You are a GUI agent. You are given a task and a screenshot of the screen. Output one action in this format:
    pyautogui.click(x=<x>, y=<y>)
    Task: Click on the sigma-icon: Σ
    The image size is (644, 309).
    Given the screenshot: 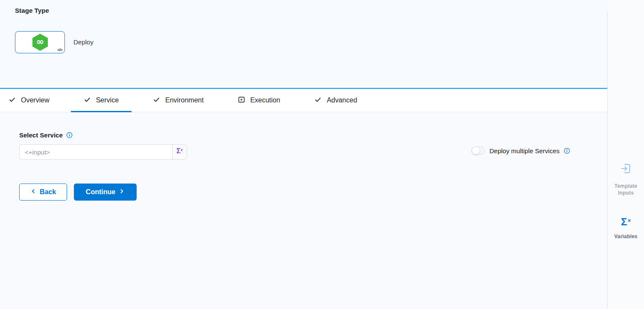 What is the action you would take?
    pyautogui.click(x=179, y=151)
    